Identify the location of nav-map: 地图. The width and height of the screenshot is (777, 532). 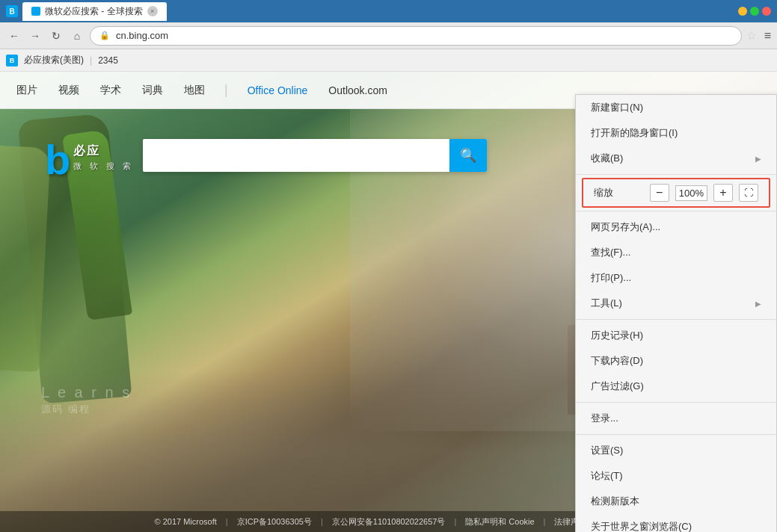
(194, 90).